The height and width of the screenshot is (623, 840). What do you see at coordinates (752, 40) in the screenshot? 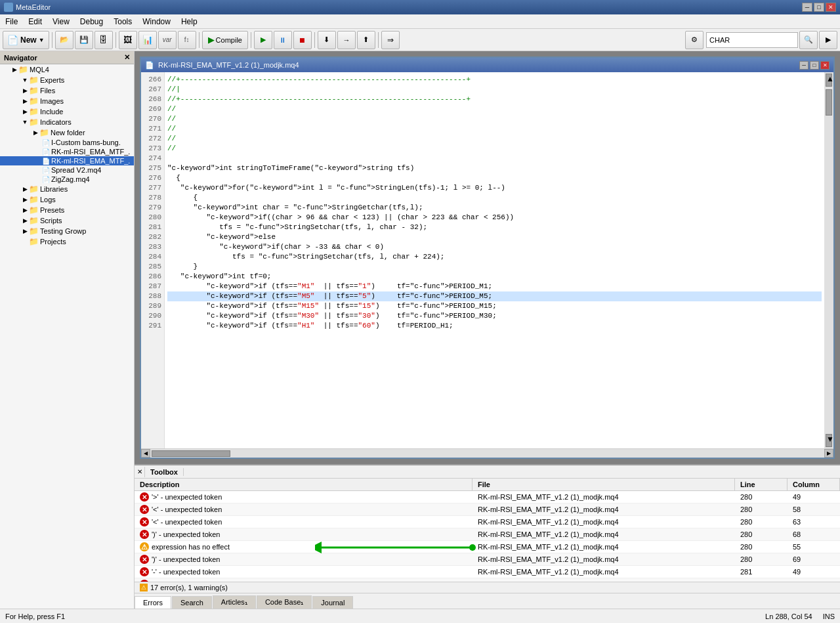
I see `search-input` at bounding box center [752, 40].